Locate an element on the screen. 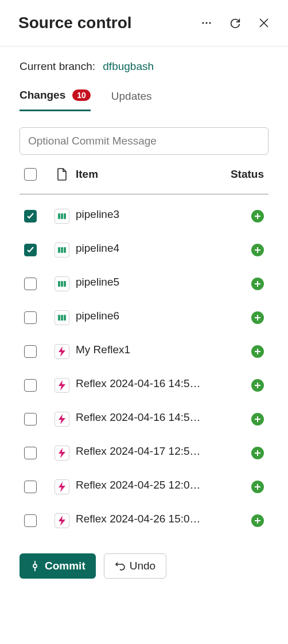 This screenshot has height=644, width=288. panel-header: Source control is located at coordinates (144, 23).